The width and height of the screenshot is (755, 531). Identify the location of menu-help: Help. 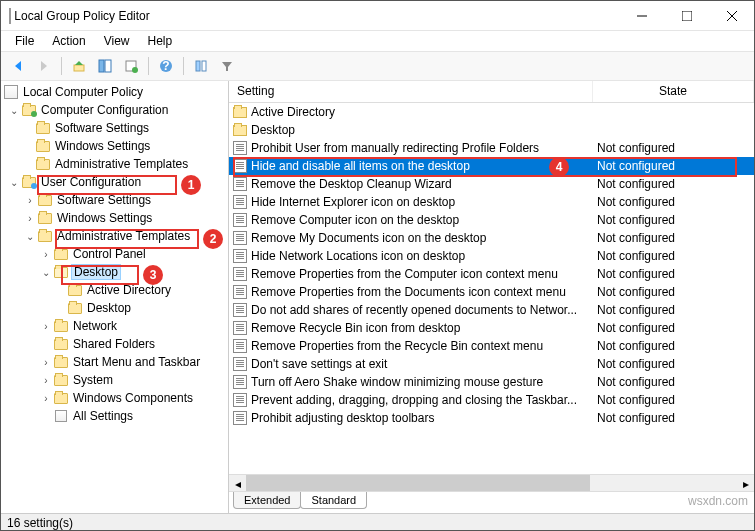
(160, 41).